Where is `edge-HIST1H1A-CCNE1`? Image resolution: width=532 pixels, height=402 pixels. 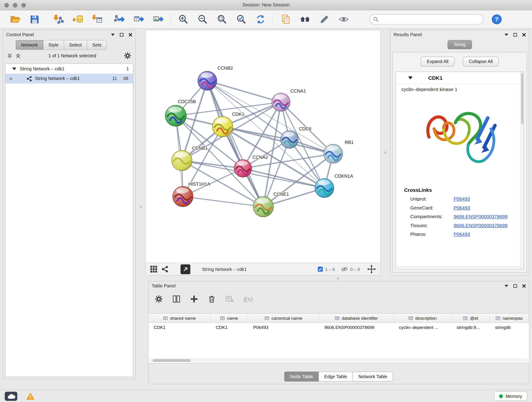 edge-HIST1H1A-CCNE1 is located at coordinates (223, 201).